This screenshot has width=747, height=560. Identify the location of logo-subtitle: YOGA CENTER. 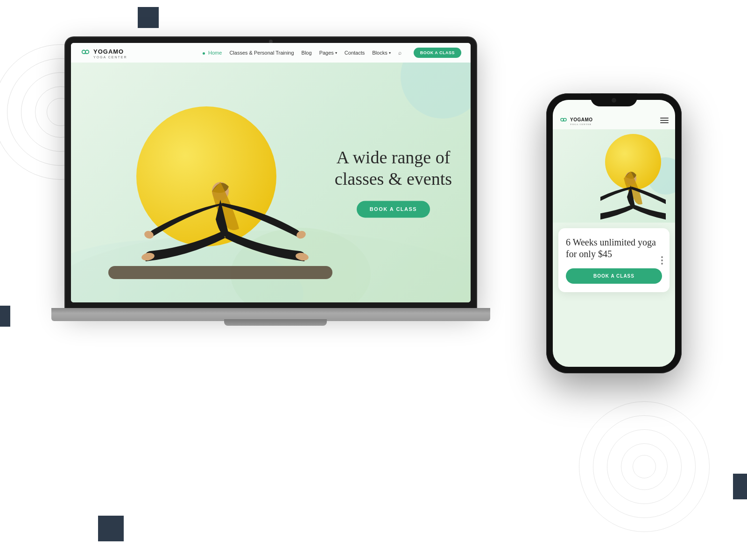
(110, 57).